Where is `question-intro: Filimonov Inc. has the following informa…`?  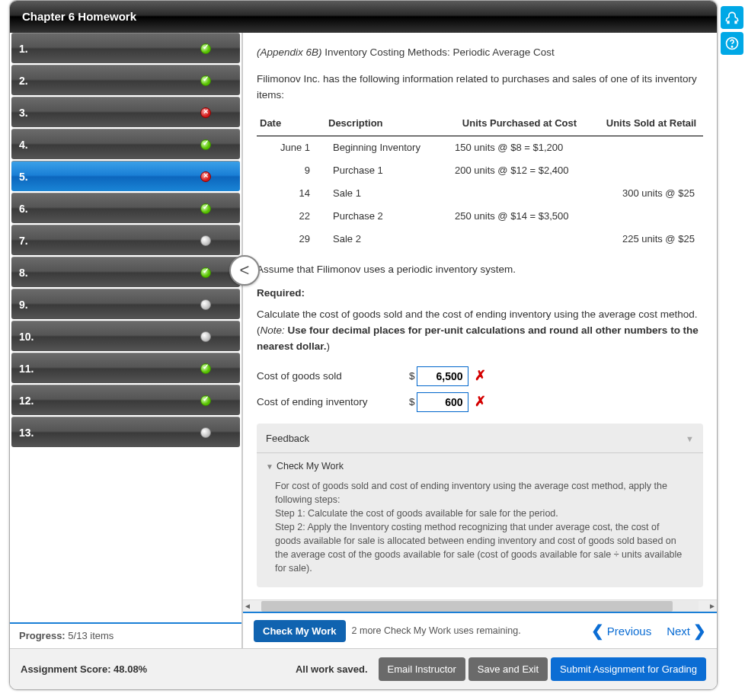 question-intro: Filimonov Inc. has the following informa… is located at coordinates (480, 88).